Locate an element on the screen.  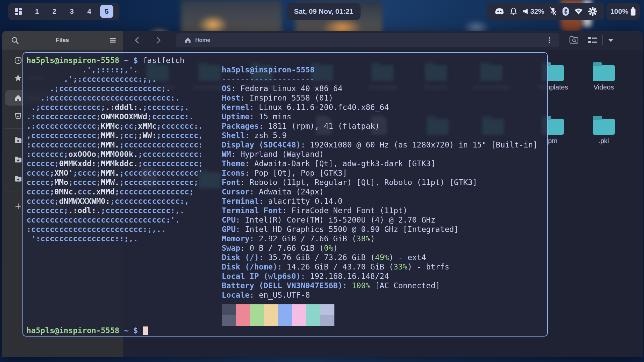
info-line: ha5pls@inspiron-5558 is located at coordinates (380, 70).